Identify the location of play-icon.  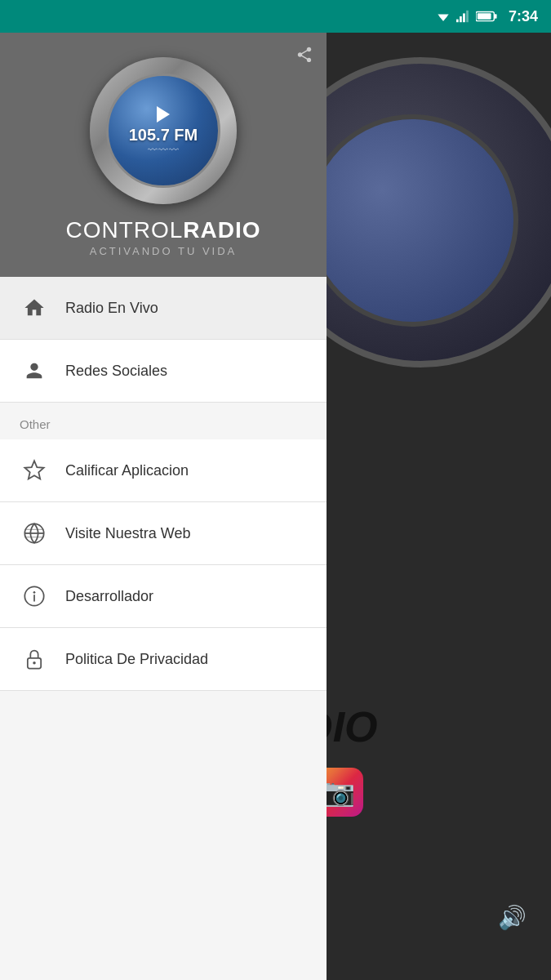
(163, 114).